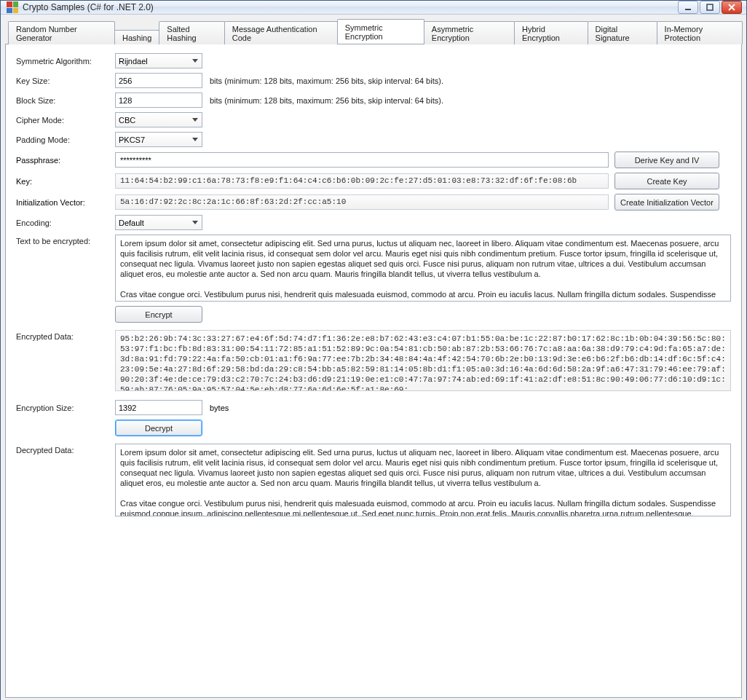 Image resolution: width=747 pixels, height=700 pixels. What do you see at coordinates (622, 33) in the screenshot?
I see `tab-digital-signature: Digital Signature` at bounding box center [622, 33].